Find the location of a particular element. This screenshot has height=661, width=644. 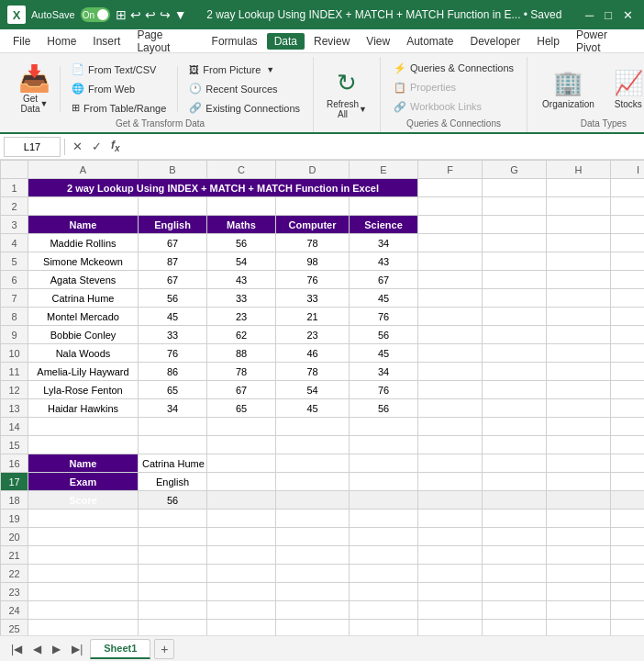

undo-icon: ↩ is located at coordinates (136, 15).